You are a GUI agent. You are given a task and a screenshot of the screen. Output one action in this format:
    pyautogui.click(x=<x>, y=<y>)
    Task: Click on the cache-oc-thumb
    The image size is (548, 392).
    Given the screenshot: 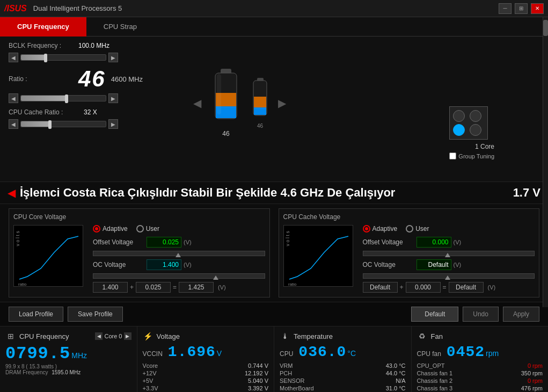 What is the action you would take?
    pyautogui.click(x=448, y=278)
    